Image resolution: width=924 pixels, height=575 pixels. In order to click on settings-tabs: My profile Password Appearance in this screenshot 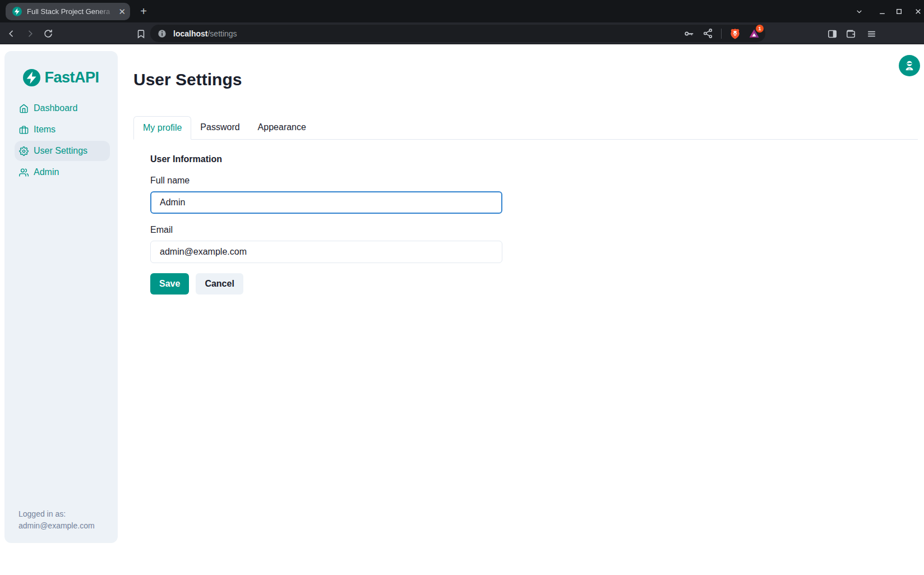, I will do `click(526, 128)`.